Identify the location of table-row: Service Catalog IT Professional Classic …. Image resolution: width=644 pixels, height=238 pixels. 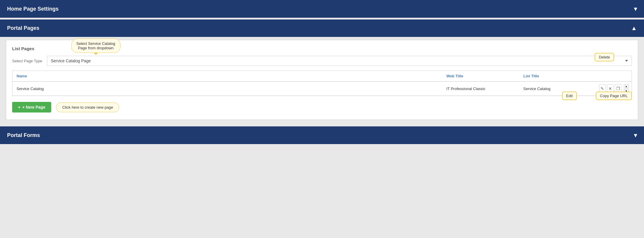
(322, 89).